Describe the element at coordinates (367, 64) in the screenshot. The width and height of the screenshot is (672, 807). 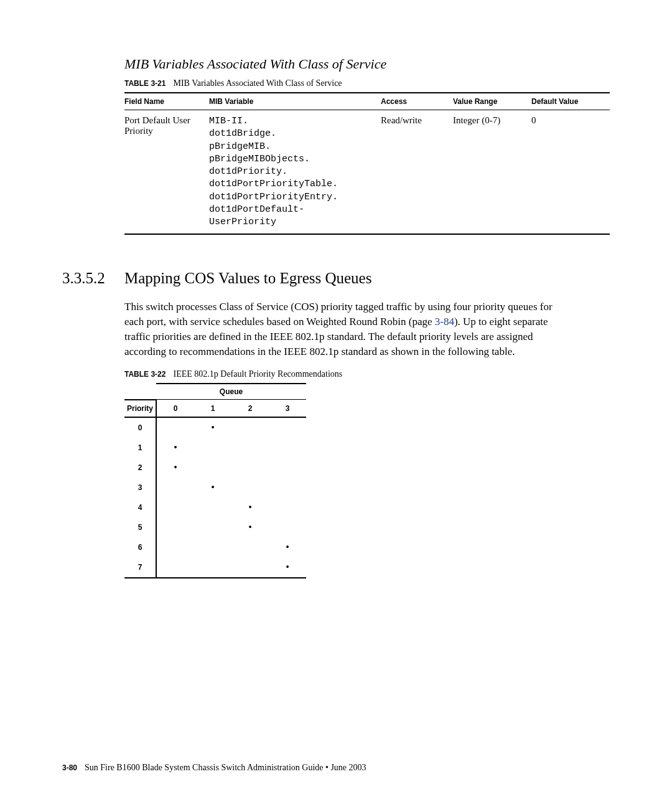
I see `section-subheading: MIB Variables Associated With Class of S…` at that location.